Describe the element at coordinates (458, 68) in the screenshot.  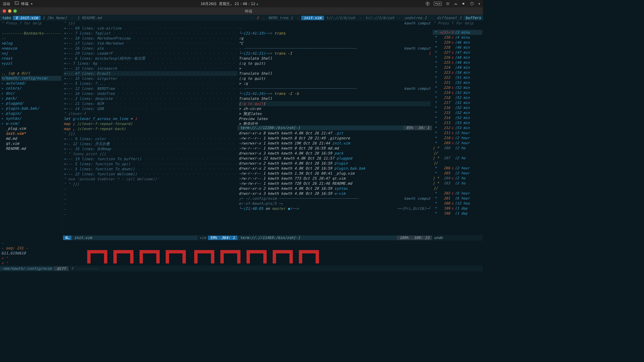
I see `undo-row: *224 (49 min` at that location.